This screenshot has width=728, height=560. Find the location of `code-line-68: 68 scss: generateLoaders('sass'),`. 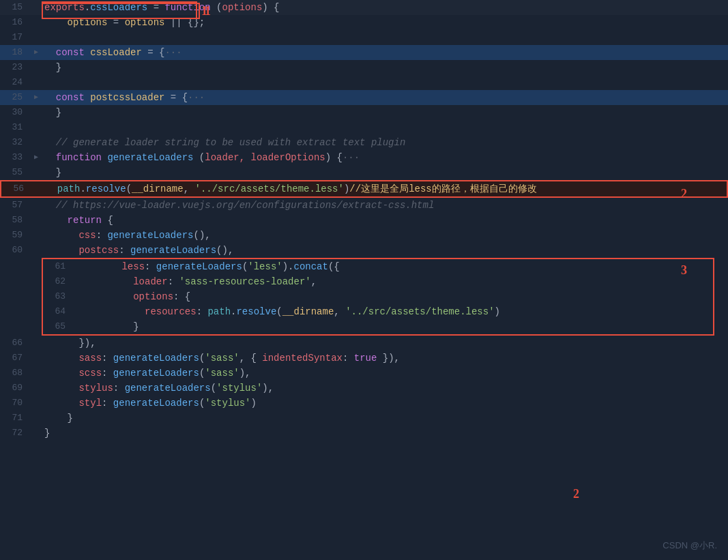

code-line-68: 68 scss: generateLoaders('sass'), is located at coordinates (364, 373).